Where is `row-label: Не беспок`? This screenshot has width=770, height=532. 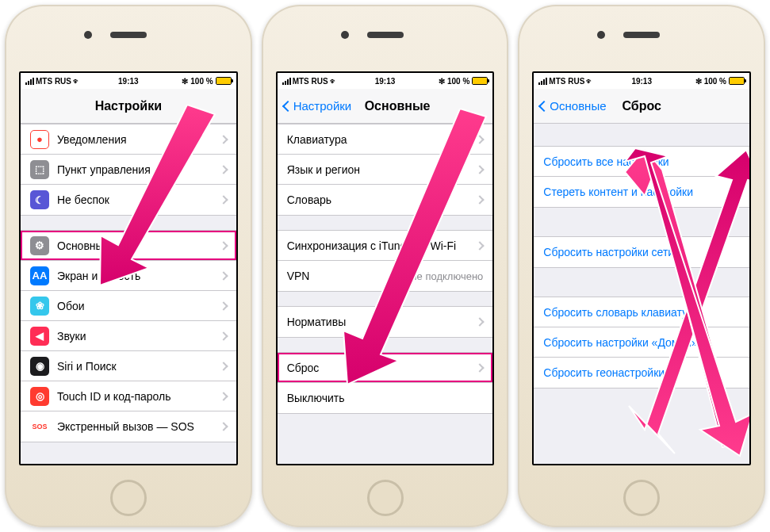 row-label: Не беспок is located at coordinates (136, 200).